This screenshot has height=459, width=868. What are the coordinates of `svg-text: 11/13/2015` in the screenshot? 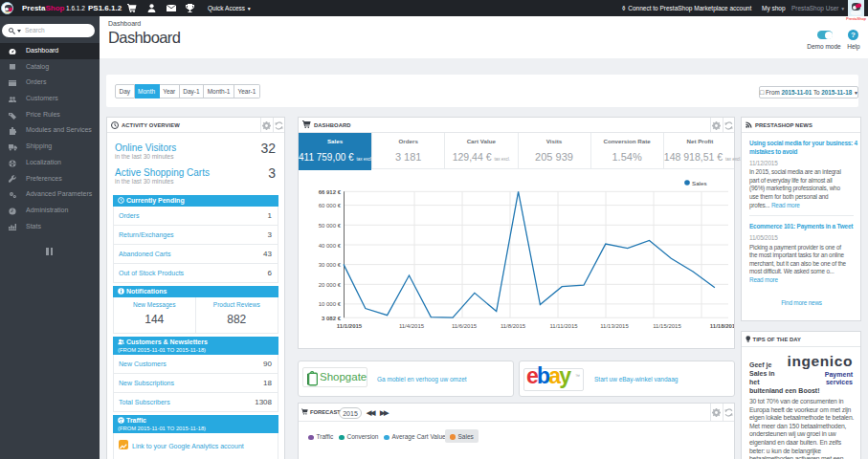 It's located at (614, 326).